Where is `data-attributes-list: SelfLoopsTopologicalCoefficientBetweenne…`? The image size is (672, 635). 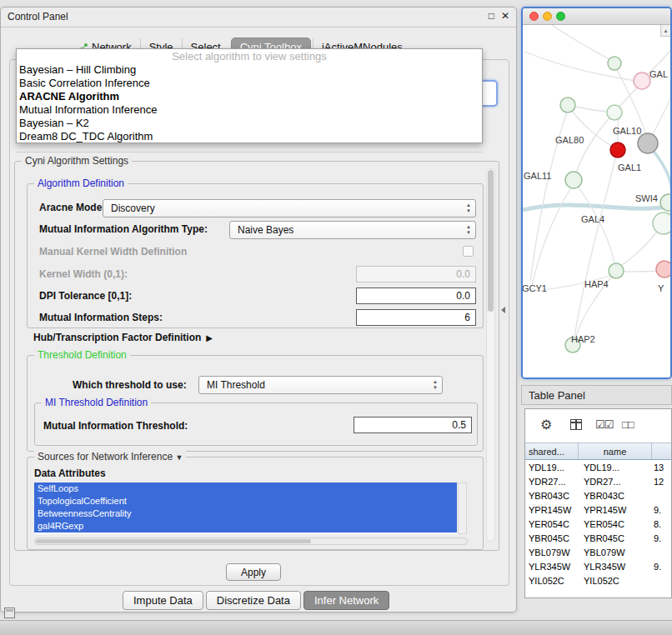
data-attributes-list: SelfLoopsTopologicalCoefficientBetweenne… is located at coordinates (245, 508).